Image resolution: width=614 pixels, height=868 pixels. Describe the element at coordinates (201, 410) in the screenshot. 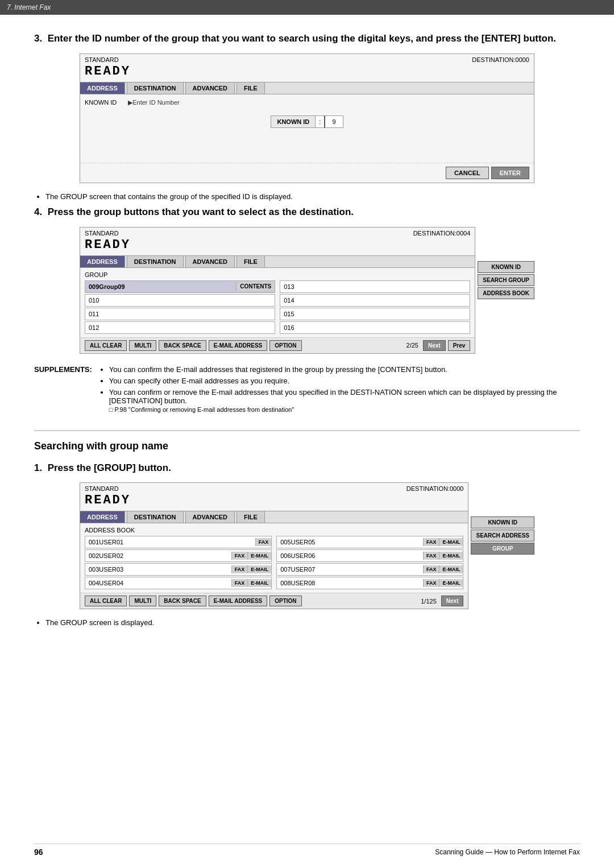

I see `ref-link: □ P.98 "Confirming or removing E-mail ad…` at that location.